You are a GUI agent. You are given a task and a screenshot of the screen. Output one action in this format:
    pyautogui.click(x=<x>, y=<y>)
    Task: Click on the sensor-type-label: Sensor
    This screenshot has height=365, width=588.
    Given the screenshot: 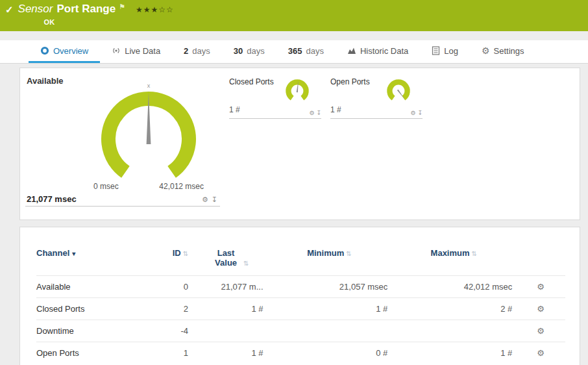 What is the action you would take?
    pyautogui.click(x=36, y=9)
    